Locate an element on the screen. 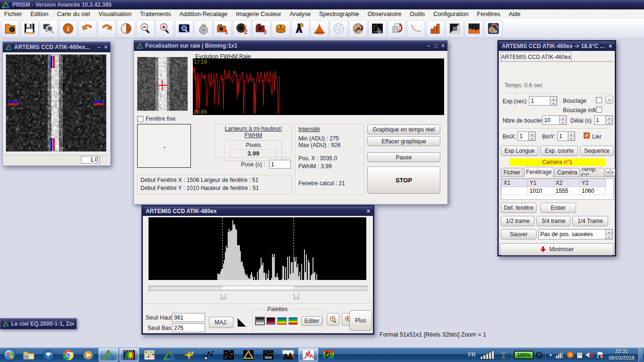 Image resolution: width=644 pixels, height=362 pixels. taskbar-spectrum-app is located at coordinates (288, 354).